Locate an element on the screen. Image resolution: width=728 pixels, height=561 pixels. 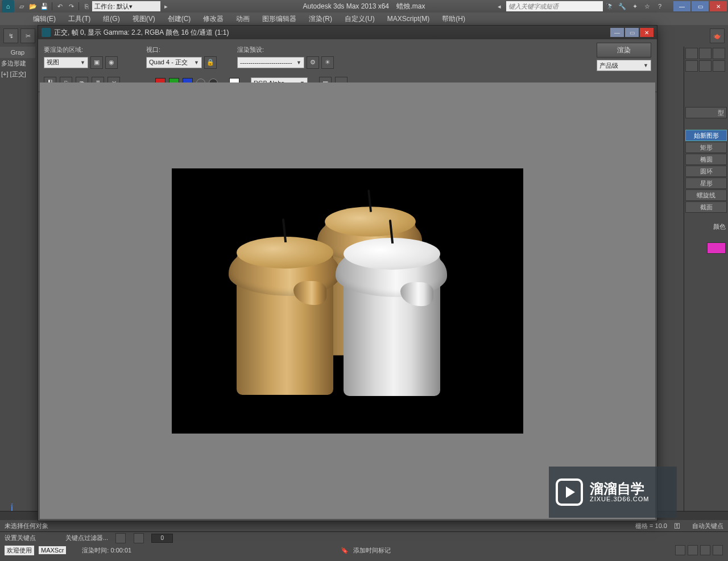
shape-donut: 圆环 is located at coordinates (706, 171).